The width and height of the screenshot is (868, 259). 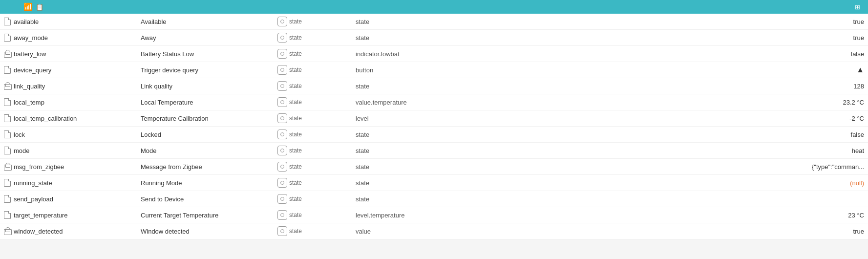 What do you see at coordinates (434, 215) in the screenshot?
I see `table-row: target_temperatureCurrent Target Tempera…` at bounding box center [434, 215].